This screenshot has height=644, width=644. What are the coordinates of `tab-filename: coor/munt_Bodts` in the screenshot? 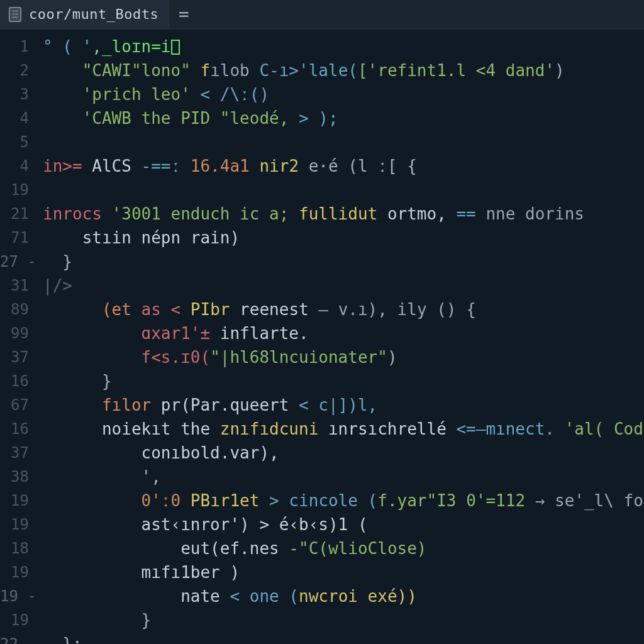 It's located at (94, 14).